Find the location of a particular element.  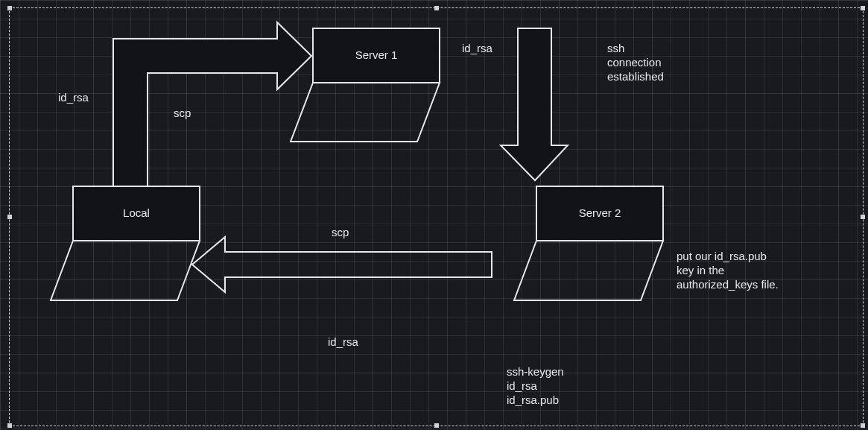

node-server1: Server 1 is located at coordinates (365, 85).